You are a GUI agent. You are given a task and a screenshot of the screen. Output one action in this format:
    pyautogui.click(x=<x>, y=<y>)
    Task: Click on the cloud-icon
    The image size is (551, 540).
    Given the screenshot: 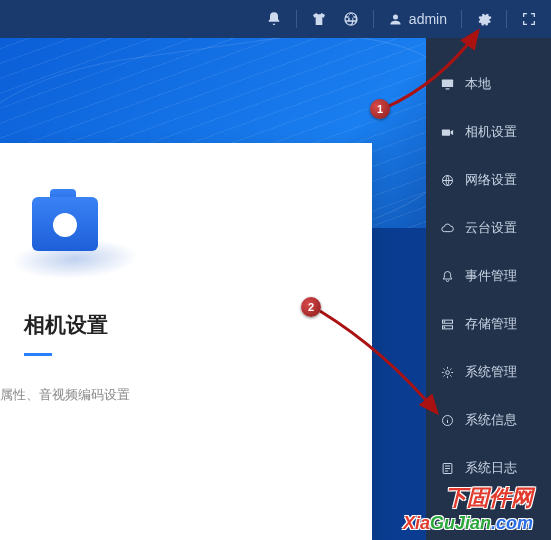 What is the action you would take?
    pyautogui.click(x=448, y=228)
    